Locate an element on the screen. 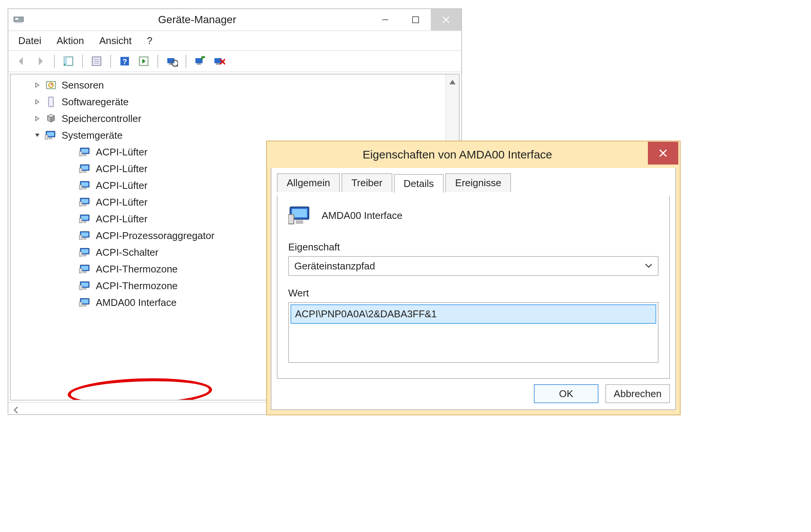  show-hide-tree-button is located at coordinates (68, 61).